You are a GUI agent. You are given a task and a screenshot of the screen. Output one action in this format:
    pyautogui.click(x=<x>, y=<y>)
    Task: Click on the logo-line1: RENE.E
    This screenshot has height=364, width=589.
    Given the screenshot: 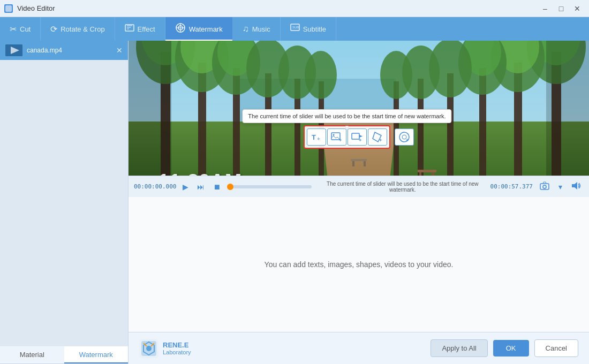 What is the action you would take?
    pyautogui.click(x=177, y=345)
    